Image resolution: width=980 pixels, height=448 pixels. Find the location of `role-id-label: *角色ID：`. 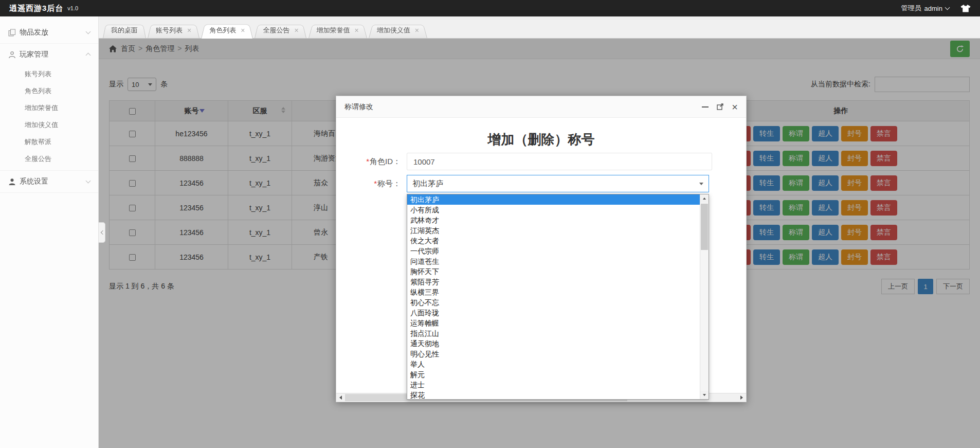

role-id-label: *角色ID： is located at coordinates (368, 162).